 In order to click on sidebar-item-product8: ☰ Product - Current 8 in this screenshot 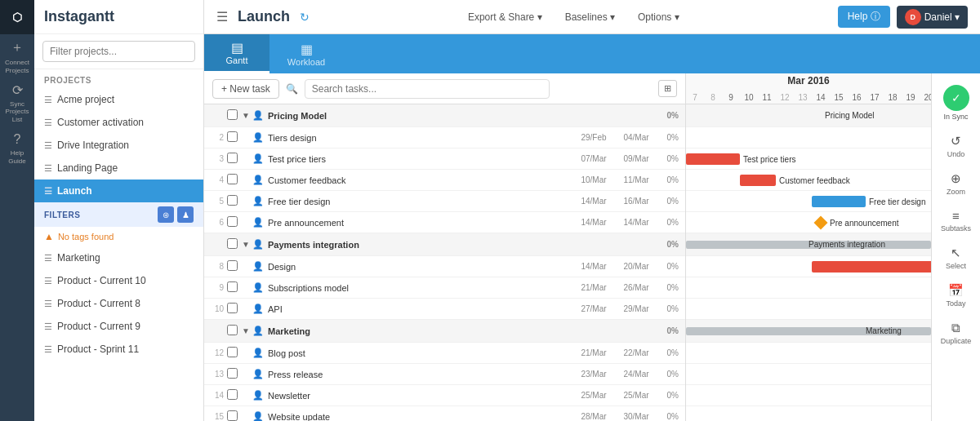, I will do `click(119, 304)`.